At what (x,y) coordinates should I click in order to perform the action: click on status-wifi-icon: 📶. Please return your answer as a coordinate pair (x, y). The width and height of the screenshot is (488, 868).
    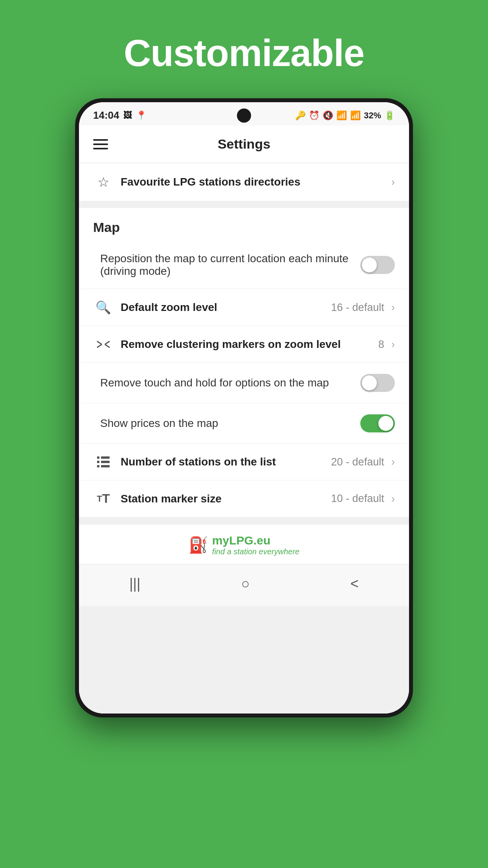
    Looking at the image, I should click on (342, 116).